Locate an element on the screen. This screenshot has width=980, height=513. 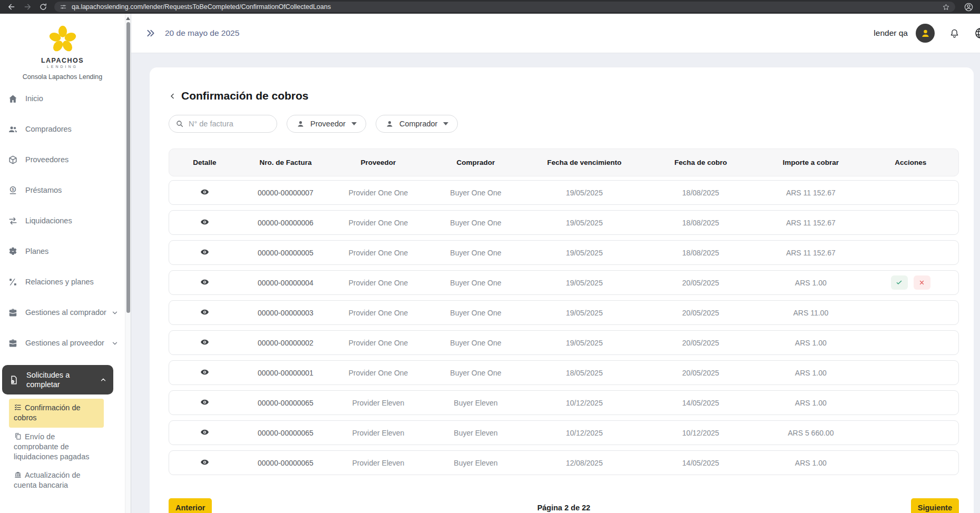
provider-cell: Provider Eleven is located at coordinates (378, 403).